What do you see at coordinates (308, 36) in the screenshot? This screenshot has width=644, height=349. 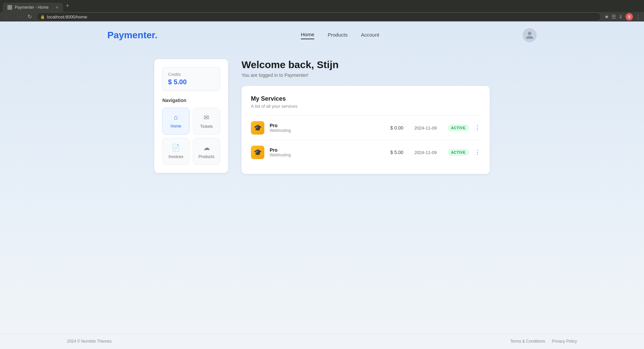 I see `nav-item-home: Home` at bounding box center [308, 36].